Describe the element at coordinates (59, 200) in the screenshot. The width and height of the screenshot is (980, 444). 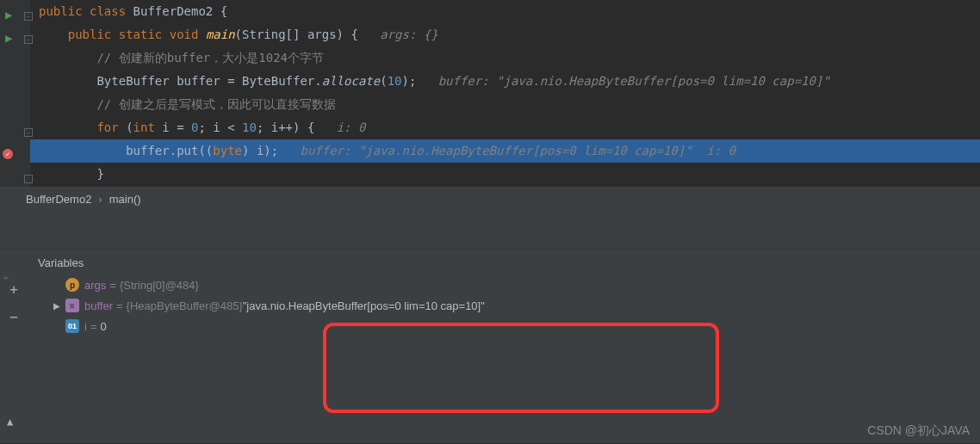
I see `breadcrumb-class: BufferDemo2` at that location.